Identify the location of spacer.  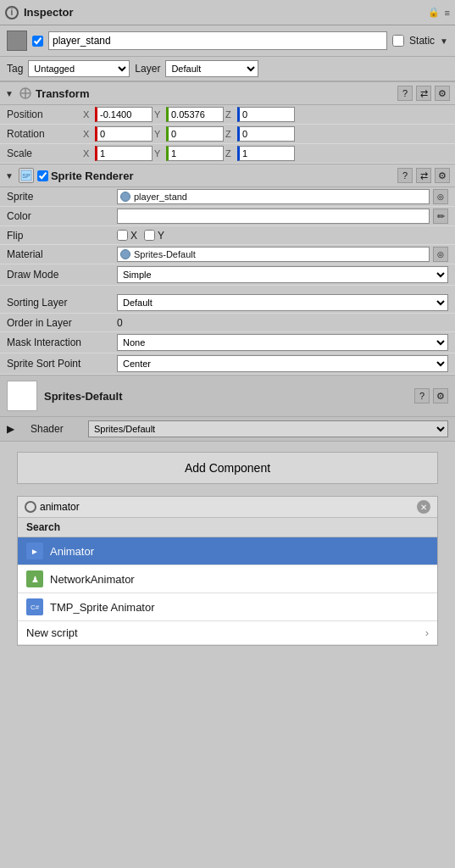
(227, 289).